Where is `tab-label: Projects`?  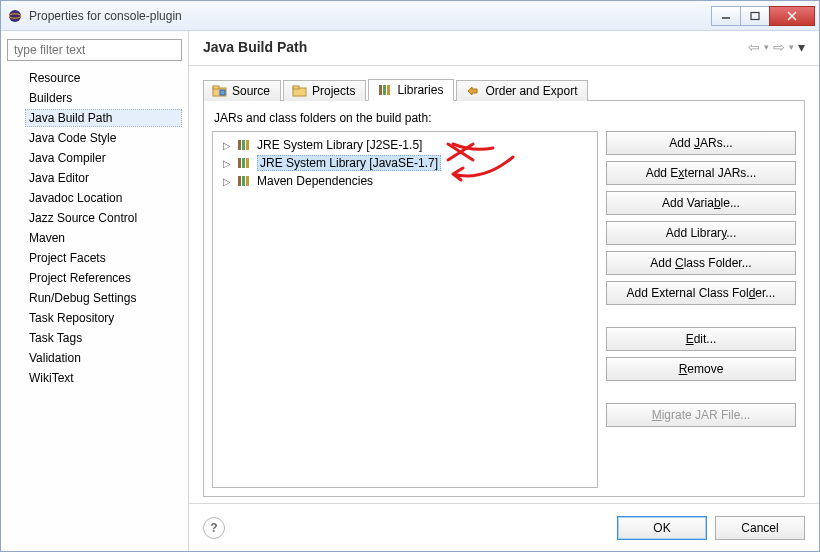 tab-label: Projects is located at coordinates (334, 91).